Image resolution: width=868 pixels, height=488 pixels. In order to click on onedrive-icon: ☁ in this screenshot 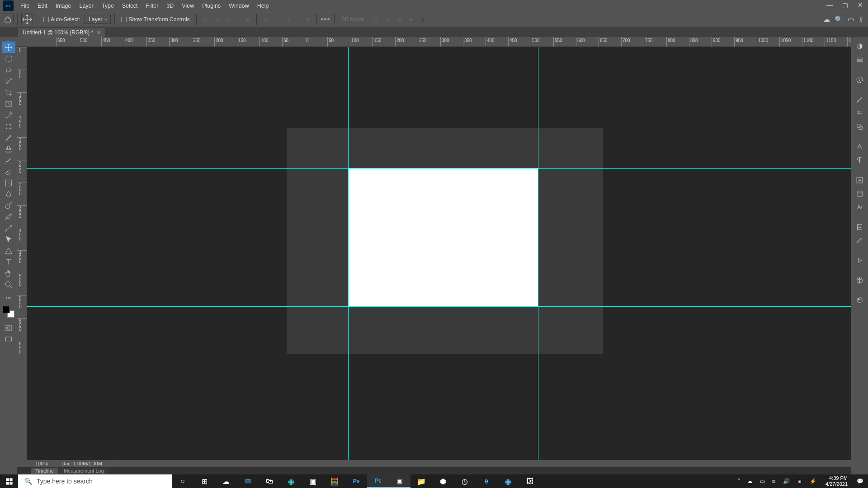, I will do `click(750, 481)`.